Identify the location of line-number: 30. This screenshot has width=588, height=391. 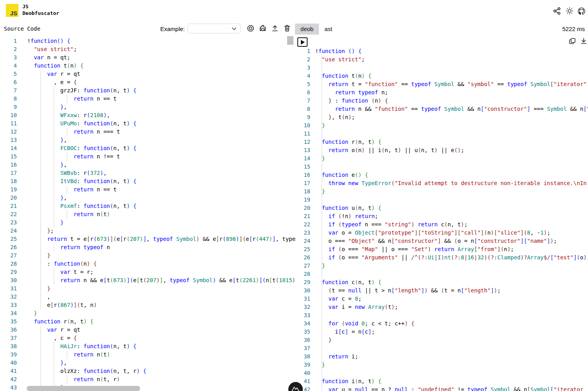
(9, 281).